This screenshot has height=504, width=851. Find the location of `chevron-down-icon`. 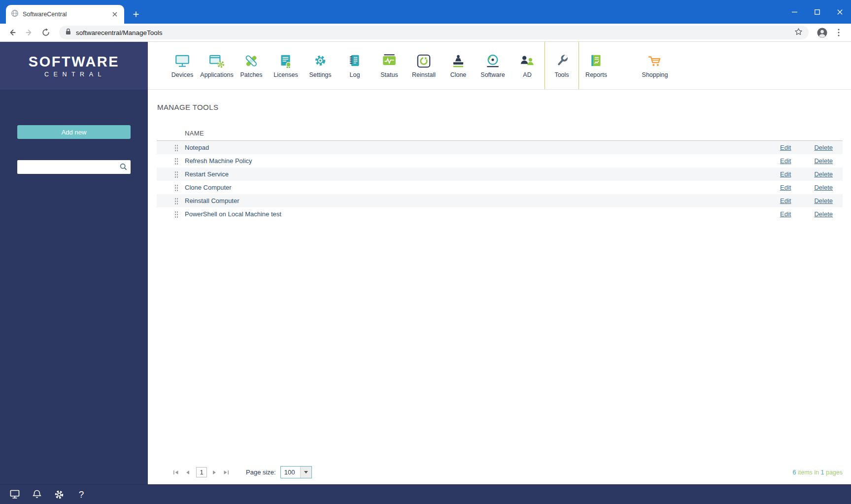

chevron-down-icon is located at coordinates (306, 472).